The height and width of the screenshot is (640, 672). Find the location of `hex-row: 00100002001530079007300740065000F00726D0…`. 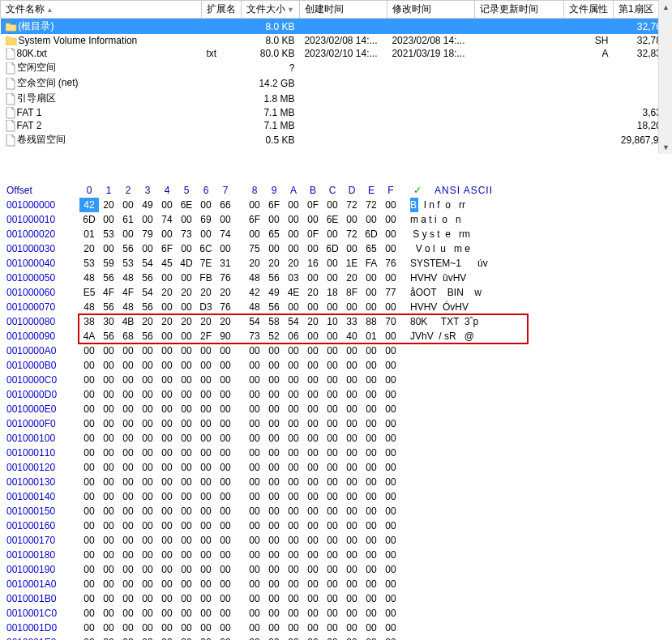

hex-row: 00100002001530079007300740065000F00726D0… is located at coordinates (336, 234).